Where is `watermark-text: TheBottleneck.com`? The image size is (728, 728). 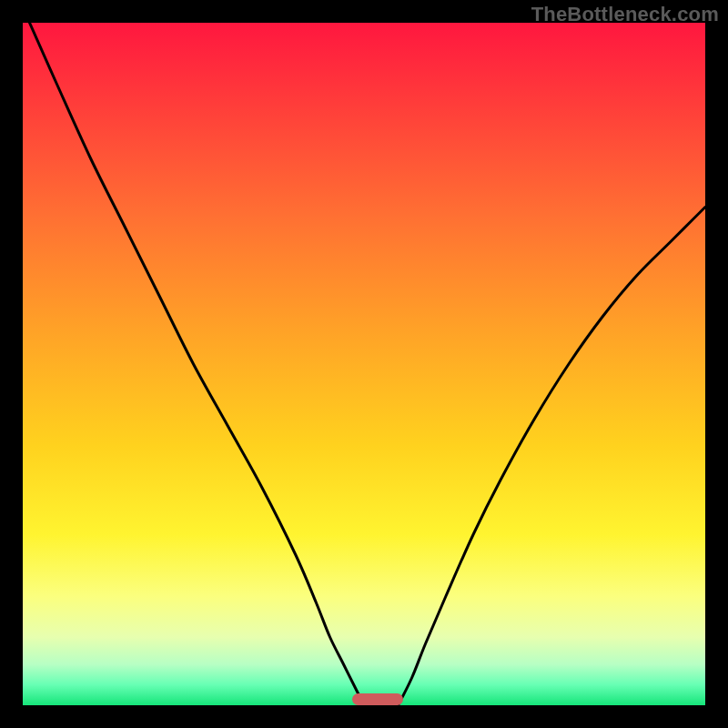
watermark-text: TheBottleneck.com is located at coordinates (625, 15).